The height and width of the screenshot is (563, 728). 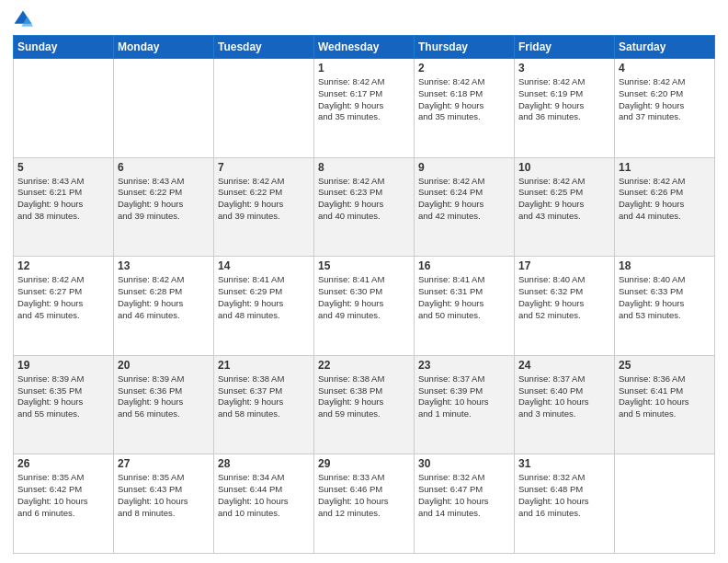 I want to click on calendar-cell: 28Sunrise: 8:34 AM Sunset: 6:44 PM Dayli…, so click(x=265, y=504).